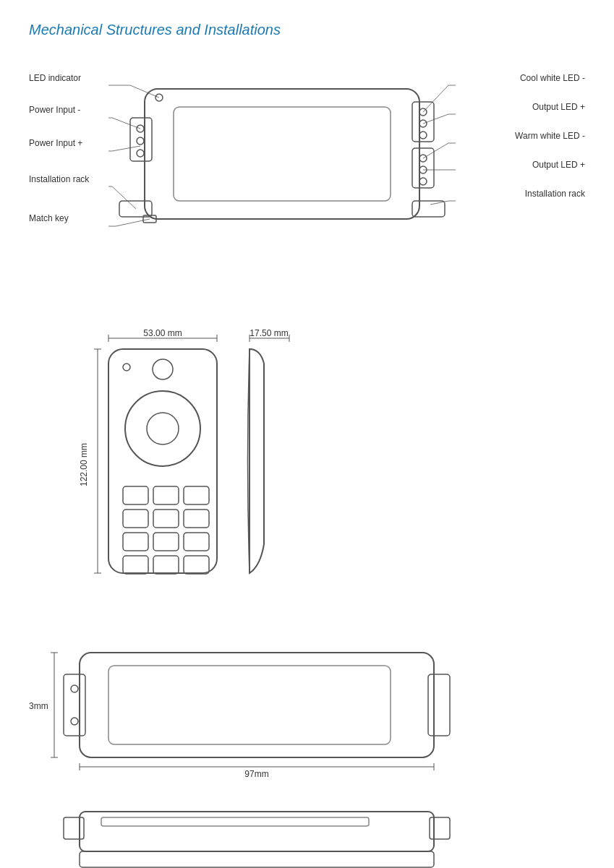 The height and width of the screenshot is (868, 614). Describe the element at coordinates (307, 836) in the screenshot. I see `side-diagram: 18mm` at that location.